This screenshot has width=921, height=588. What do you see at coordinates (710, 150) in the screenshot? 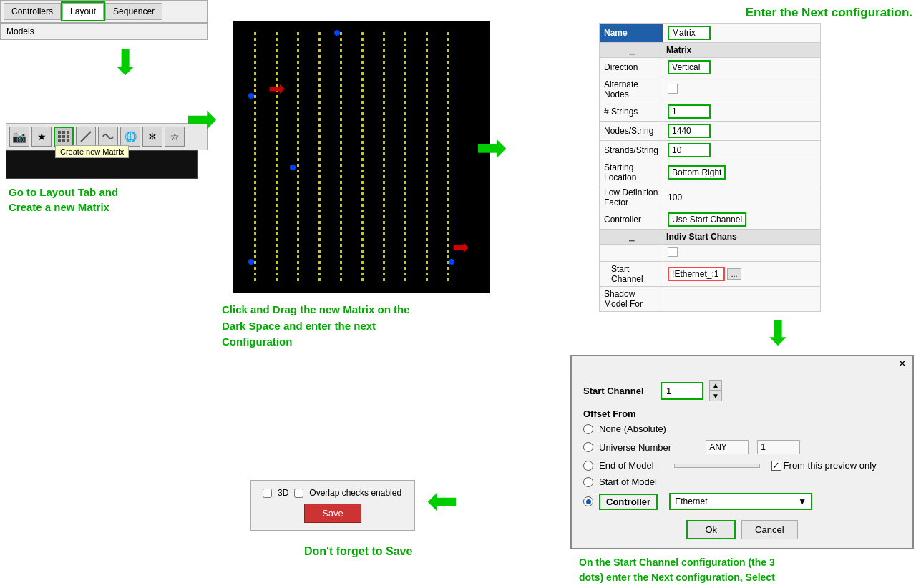
I see `config-strands-row: Strands/String 10` at bounding box center [710, 150].